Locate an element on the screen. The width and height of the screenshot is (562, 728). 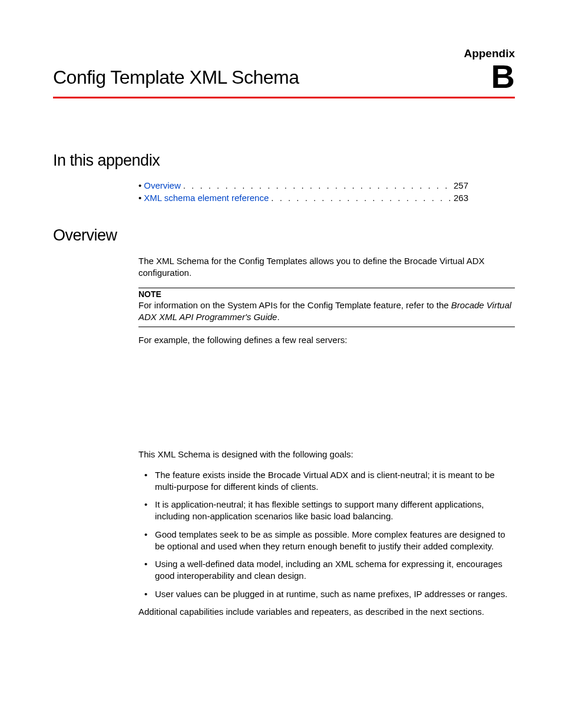
closing-para: Additional capabilities include variable… is located at coordinates (326, 612).